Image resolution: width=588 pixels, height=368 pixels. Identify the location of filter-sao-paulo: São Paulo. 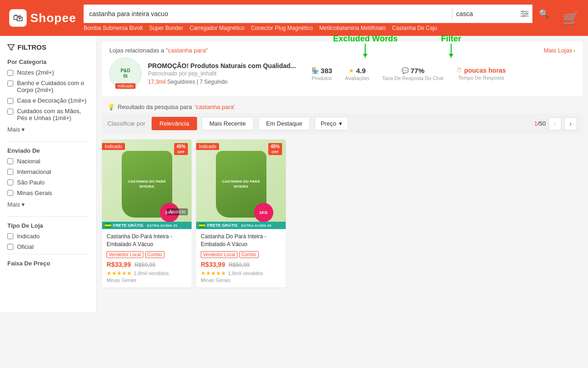
(48, 182).